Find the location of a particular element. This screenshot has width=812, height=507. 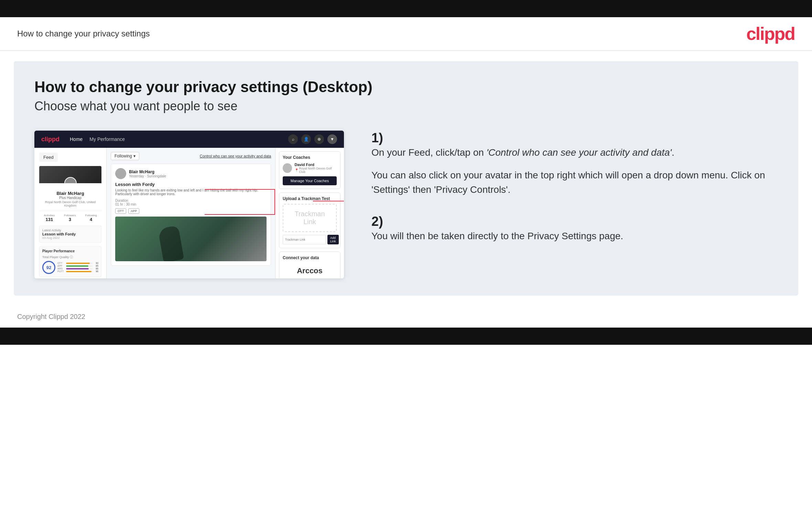

control-link: Control who can see your activity and da… is located at coordinates (235, 156).